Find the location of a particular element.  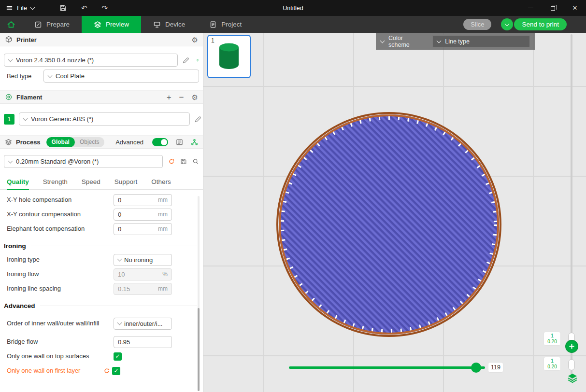

bridge-flow-input: 0.95 is located at coordinates (143, 342).